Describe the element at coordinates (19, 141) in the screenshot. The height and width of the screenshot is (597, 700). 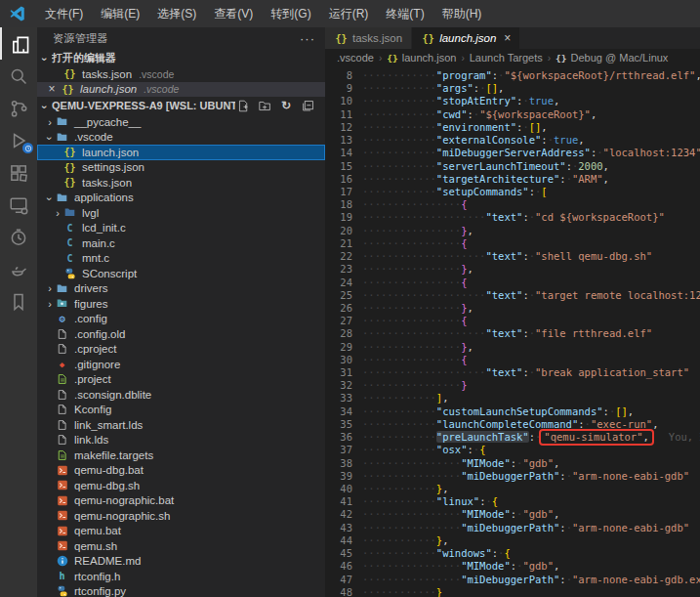
I see `activity-run-debug-icon` at that location.